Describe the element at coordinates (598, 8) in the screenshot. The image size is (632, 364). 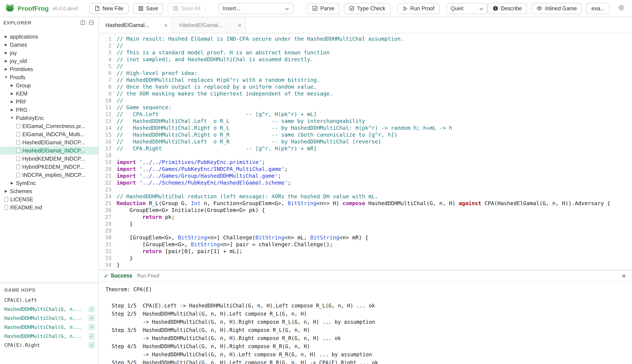
I see `extra-button: exa...` at that location.